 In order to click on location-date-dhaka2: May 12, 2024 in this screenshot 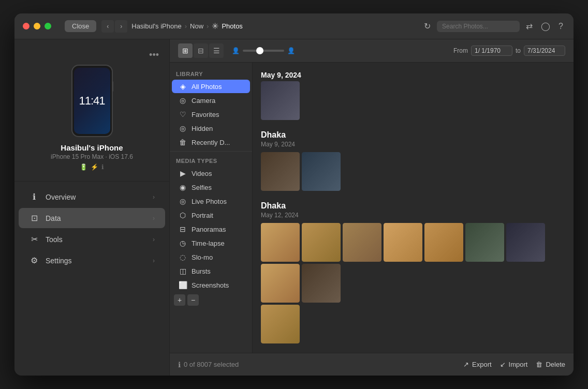, I will do `click(413, 215)`.